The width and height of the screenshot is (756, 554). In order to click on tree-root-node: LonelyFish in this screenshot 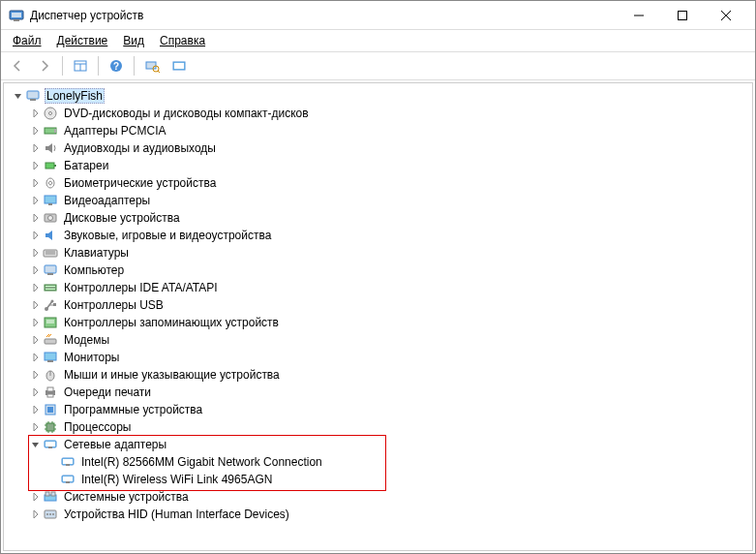, I will do `click(378, 96)`.